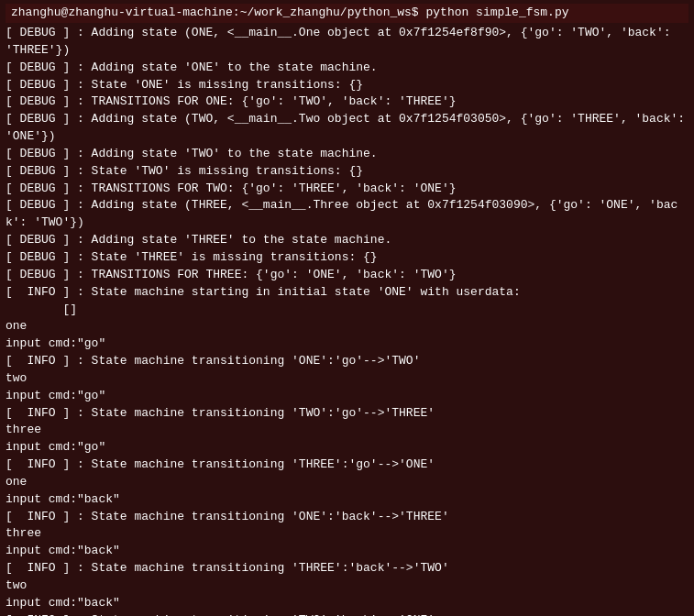 This screenshot has height=616, width=694. I want to click on line-12: [ DEBUG ] : TRANSITIONS FOR THREE: {'go'…, so click(347, 275).